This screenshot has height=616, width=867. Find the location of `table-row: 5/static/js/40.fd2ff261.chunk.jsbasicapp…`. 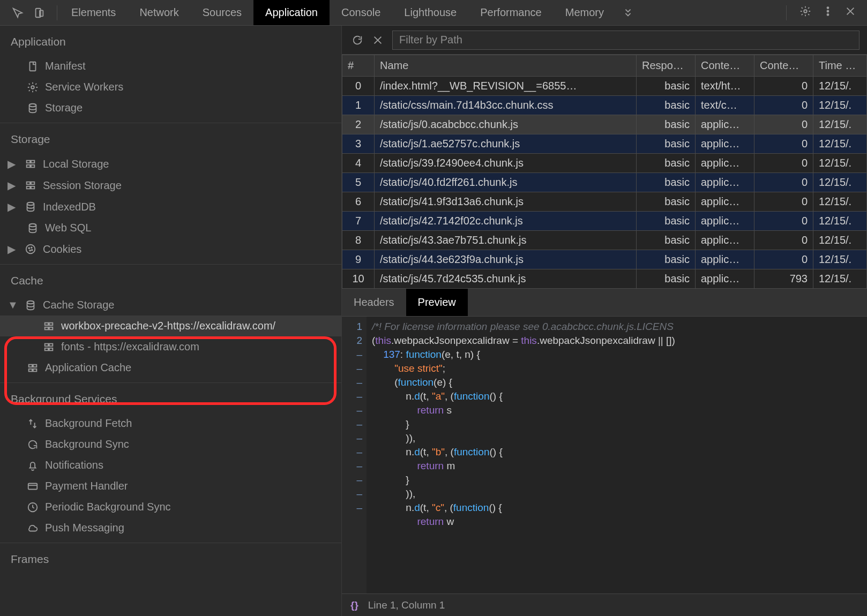

table-row: 5/static/js/40.fd2ff261.chunk.jsbasicapp… is located at coordinates (604, 183).